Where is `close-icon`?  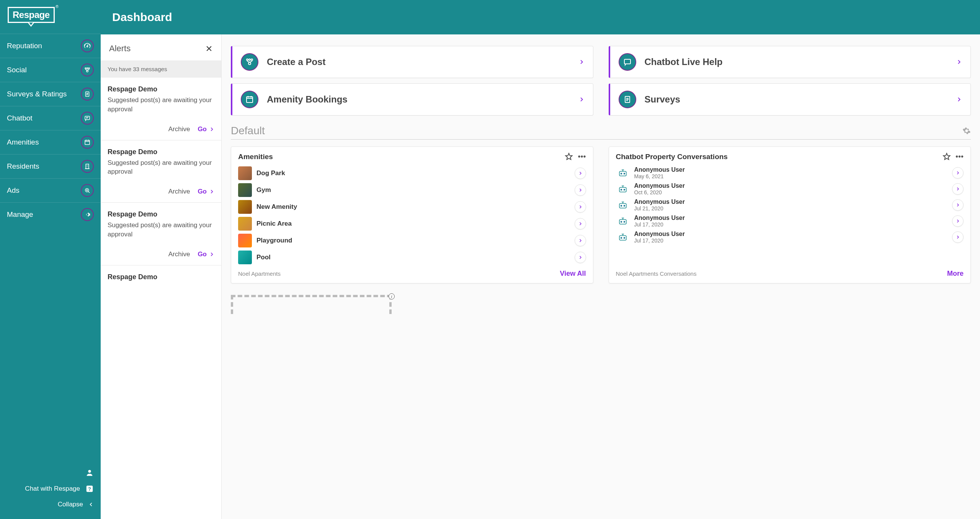
close-icon is located at coordinates (209, 49).